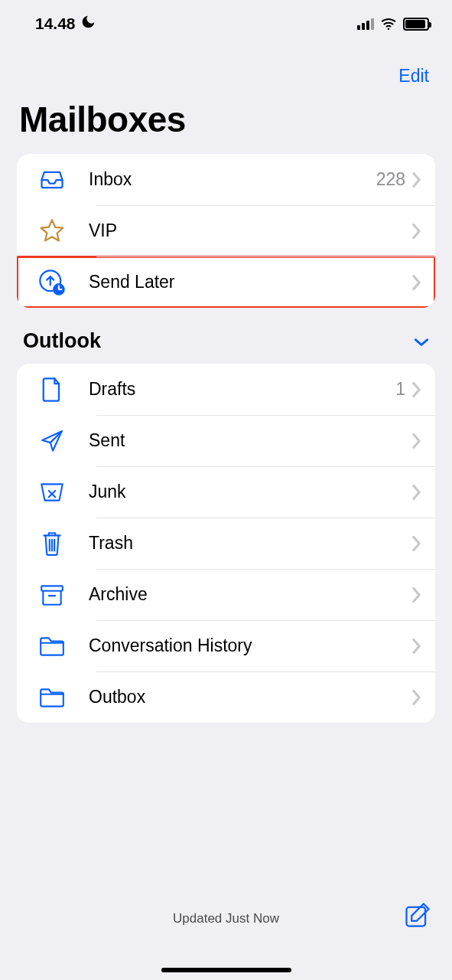 Image resolution: width=452 pixels, height=980 pixels. I want to click on trash-icon, so click(52, 544).